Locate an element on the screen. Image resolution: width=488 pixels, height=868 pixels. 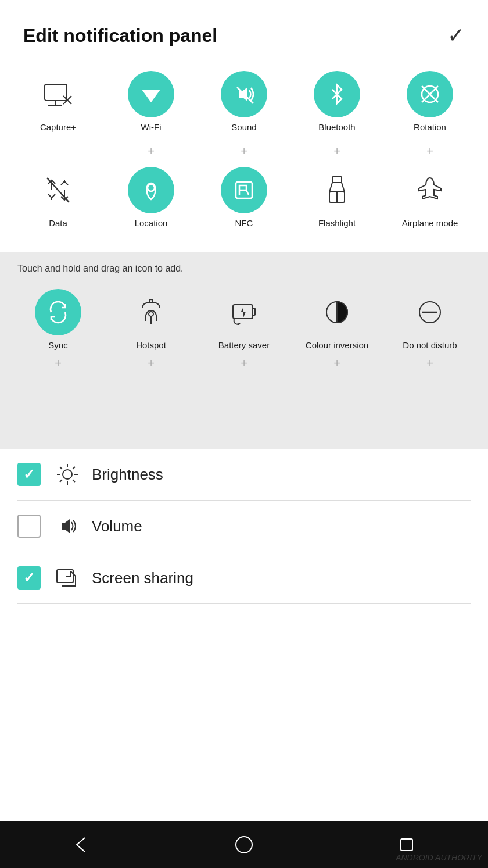
icon-item-sync: Sync is located at coordinates (58, 320).